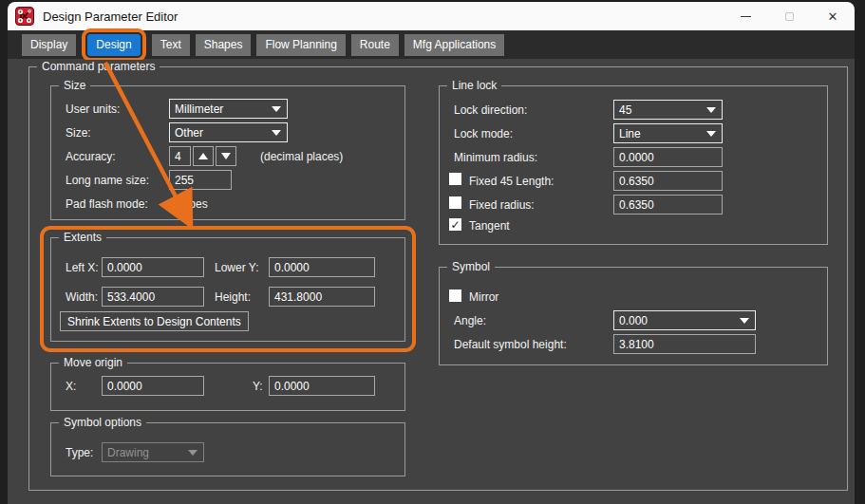 The width and height of the screenshot is (865, 504). What do you see at coordinates (184, 180) in the screenshot?
I see `long-name-size-value: 255` at bounding box center [184, 180].